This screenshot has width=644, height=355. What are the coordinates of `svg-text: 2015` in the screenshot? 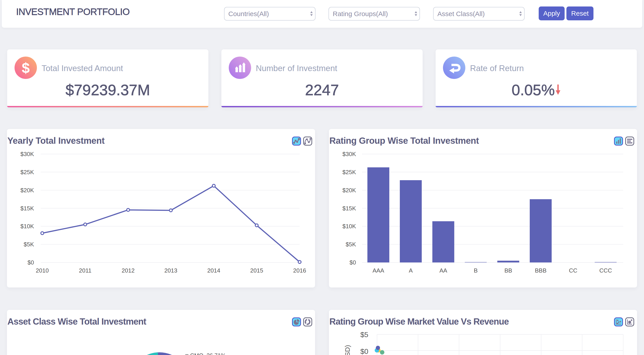 It's located at (257, 270).